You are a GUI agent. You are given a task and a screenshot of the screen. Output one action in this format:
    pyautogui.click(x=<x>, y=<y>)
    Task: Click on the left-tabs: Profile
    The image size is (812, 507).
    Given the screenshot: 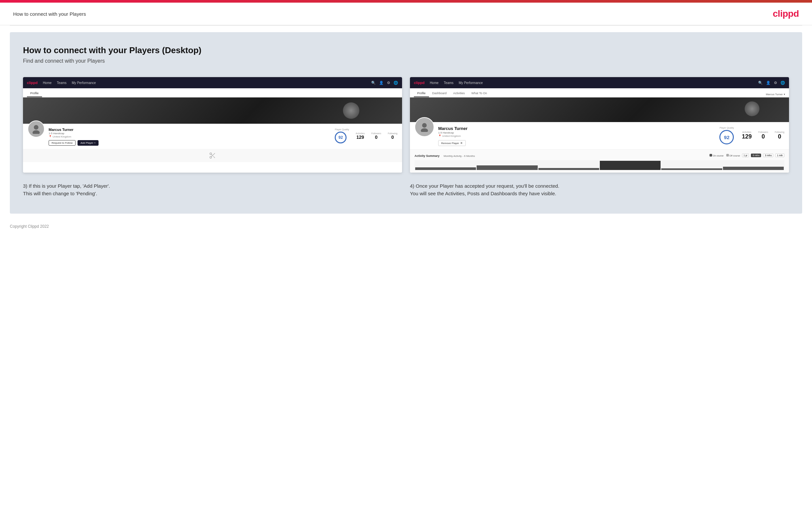 What is the action you would take?
    pyautogui.click(x=213, y=93)
    